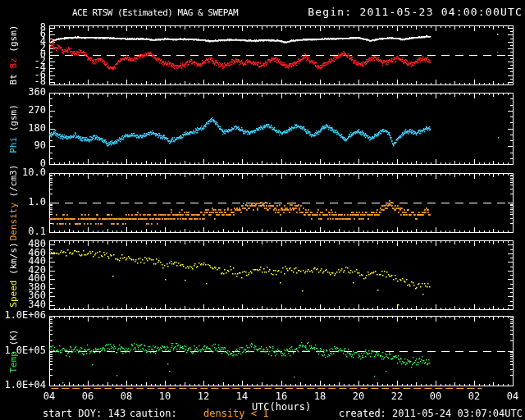 The image size is (525, 420). What do you see at coordinates (23, 202) in the screenshot?
I see `y-tick-label: 1.0` at bounding box center [23, 202].